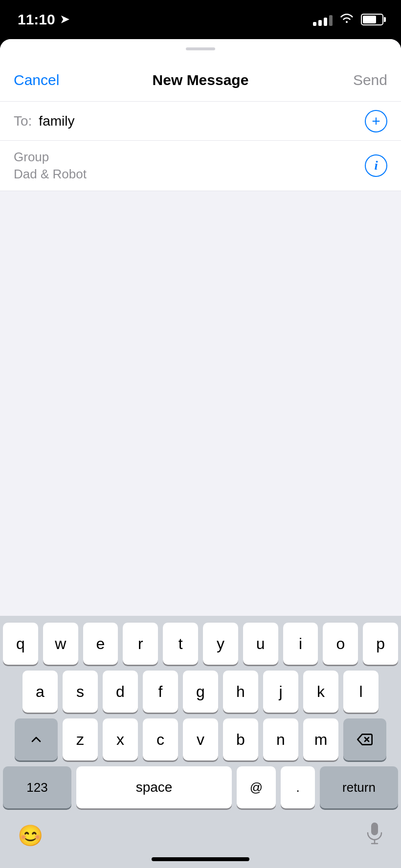 This screenshot has width=401, height=868. I want to click on space-key: space, so click(154, 787).